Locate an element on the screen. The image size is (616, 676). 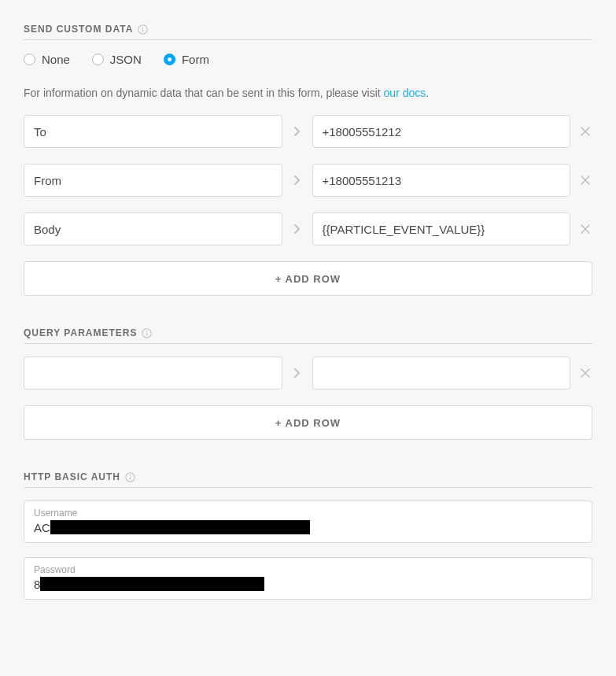
username-field: Username AC is located at coordinates (308, 522).